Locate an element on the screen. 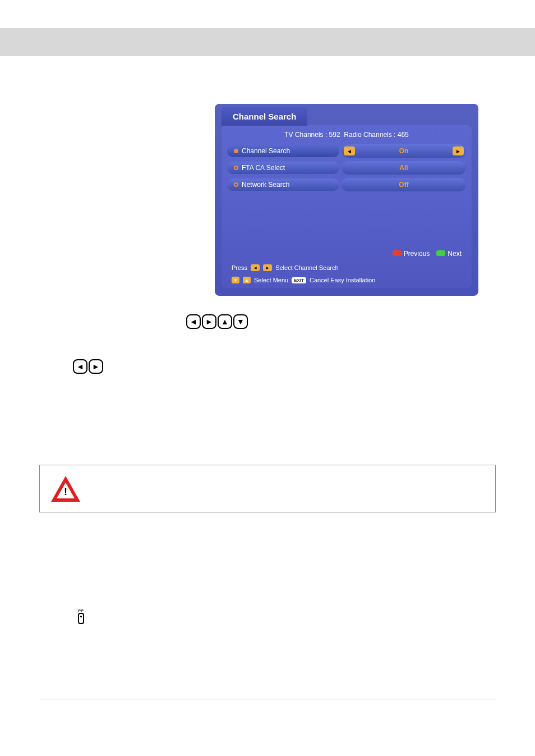  press-hint: Press ◄ ► Select Channel Search is located at coordinates (285, 268).